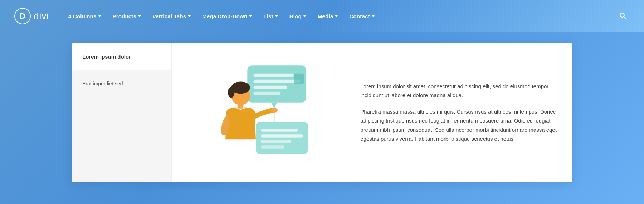 The height and width of the screenshot is (204, 644). Describe the element at coordinates (459, 91) in the screenshot. I see `paragraph-1: Lorem ipsum dolor sit amet, consectetur …` at that location.